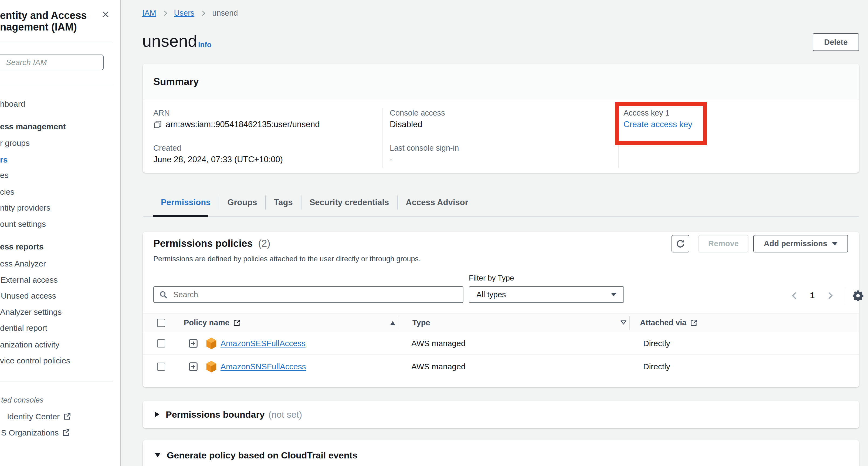 Image resolution: width=868 pixels, height=466 pixels. What do you see at coordinates (812, 296) in the screenshot?
I see `page-number: 1` at bounding box center [812, 296].